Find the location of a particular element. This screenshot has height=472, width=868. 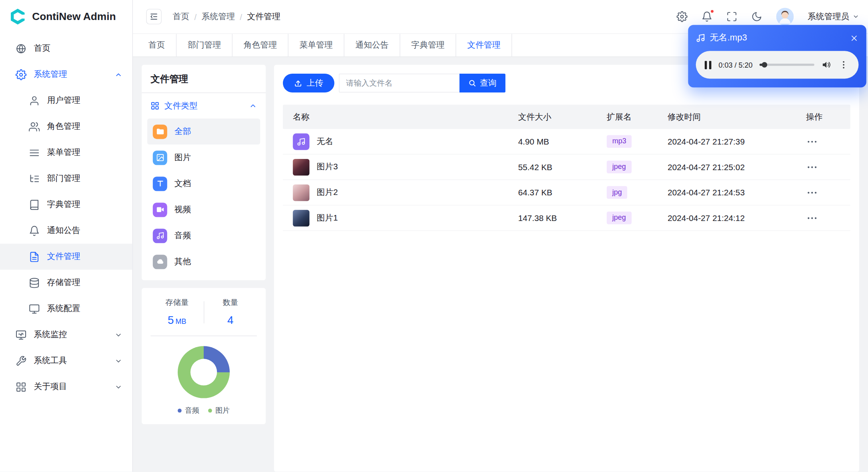

type-item-image: 图片 is located at coordinates (204, 158).